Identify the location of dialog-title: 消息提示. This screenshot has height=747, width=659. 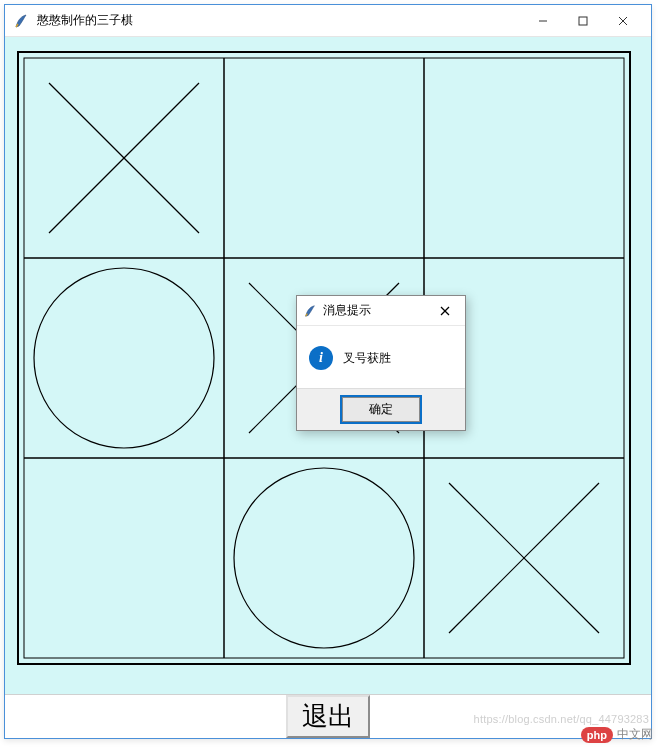
(377, 310).